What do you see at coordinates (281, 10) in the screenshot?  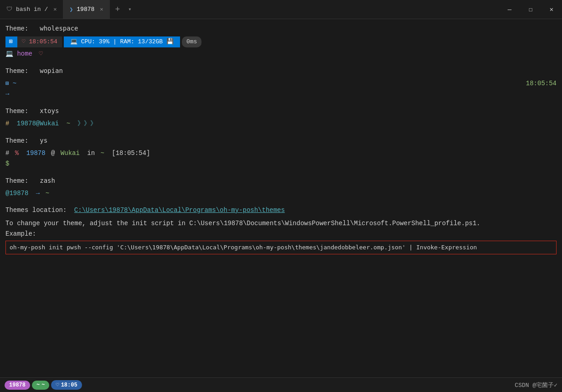 I see `titlebar: 🛡 bash in / ✕ ❯ 19878 ✕ + ▾ — ☐ ✕` at bounding box center [281, 10].